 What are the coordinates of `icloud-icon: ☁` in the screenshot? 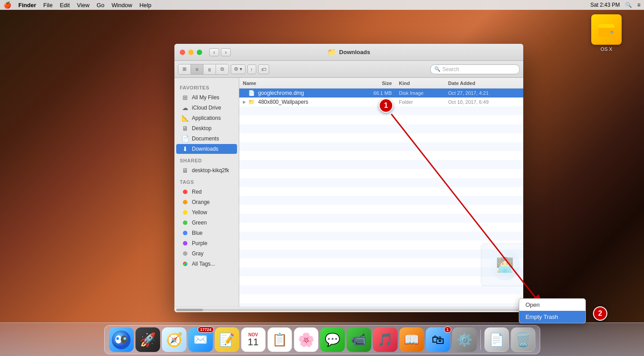 It's located at (185, 108).